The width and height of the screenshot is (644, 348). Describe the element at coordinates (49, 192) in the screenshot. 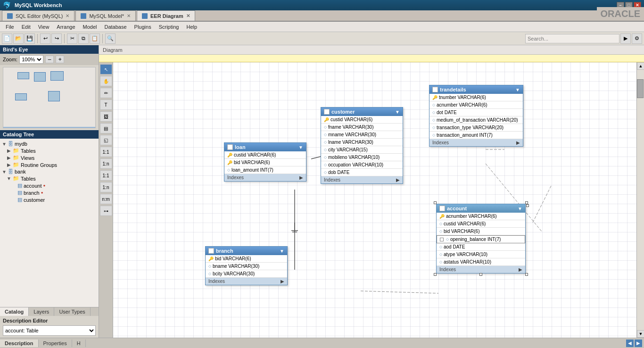

I see `tree-bank-branch: ▤ branch ●` at that location.